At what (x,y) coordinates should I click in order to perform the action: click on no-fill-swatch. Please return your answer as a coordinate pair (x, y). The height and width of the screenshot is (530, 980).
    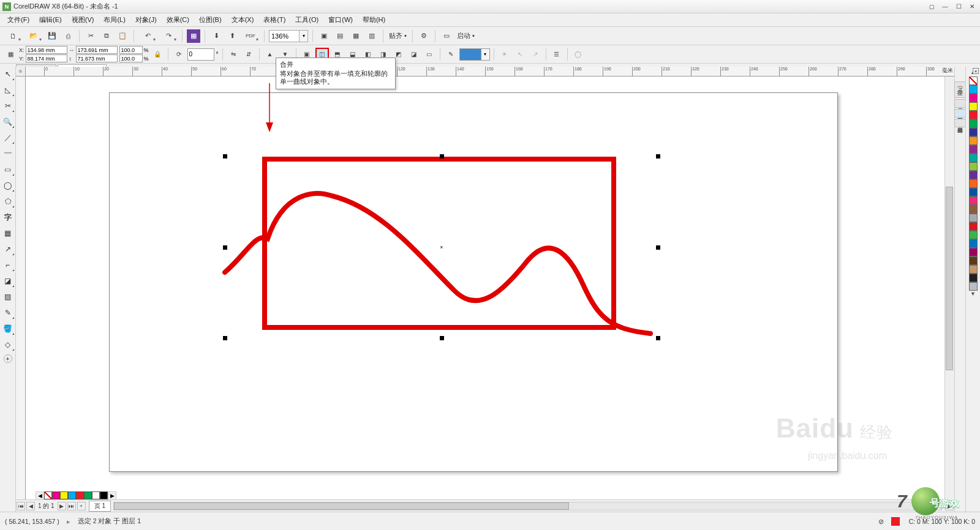
    Looking at the image, I should click on (48, 496).